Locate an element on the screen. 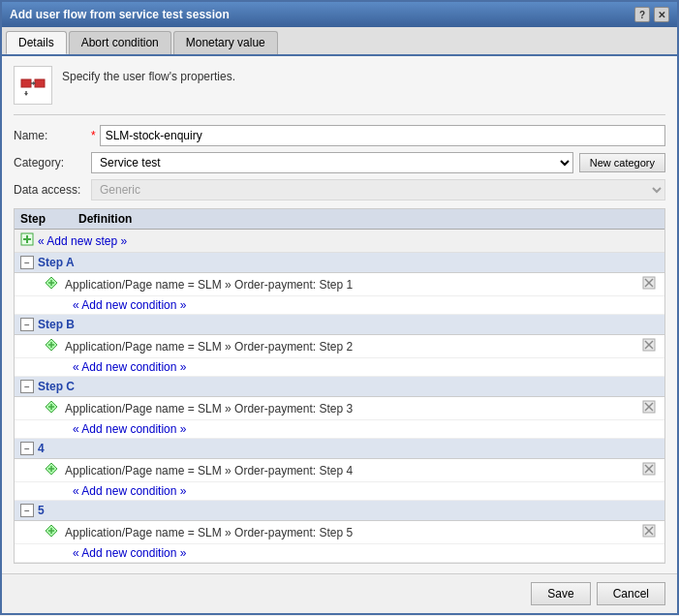 This screenshot has height=616, width=679. step-4-collapse: − is located at coordinates (27, 448).